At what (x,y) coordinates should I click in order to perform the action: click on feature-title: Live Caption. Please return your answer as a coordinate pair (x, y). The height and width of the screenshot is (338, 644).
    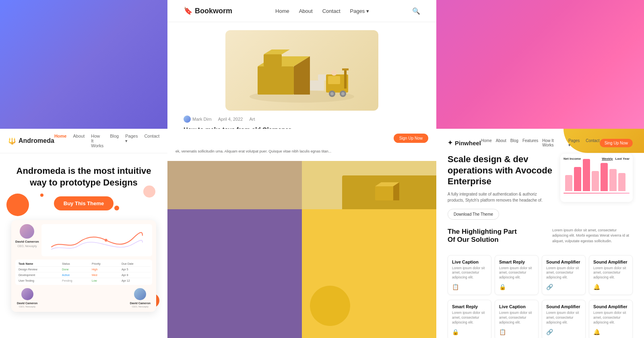
    Looking at the image, I should click on (517, 307).